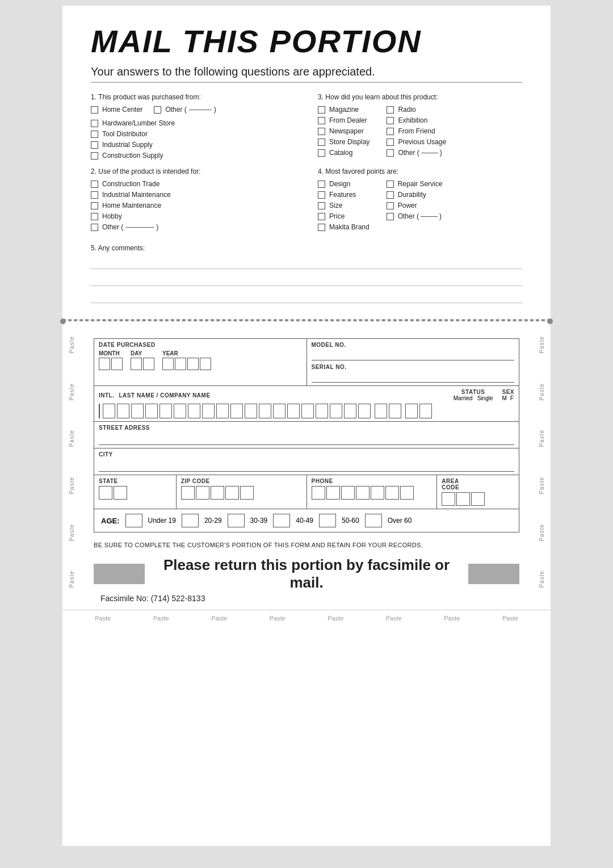 This screenshot has height=868, width=613. I want to click on section1-row1: Home Center Other ( ), so click(193, 111).